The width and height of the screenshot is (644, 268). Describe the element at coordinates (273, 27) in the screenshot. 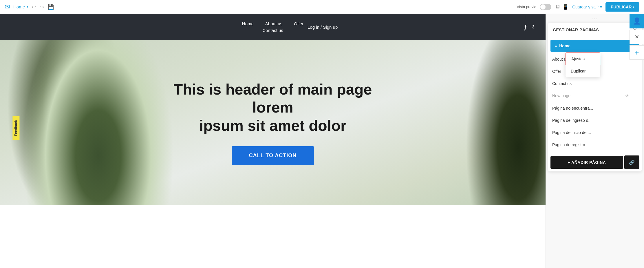

I see `nav-links-container: Home About us Offer Contact us` at that location.